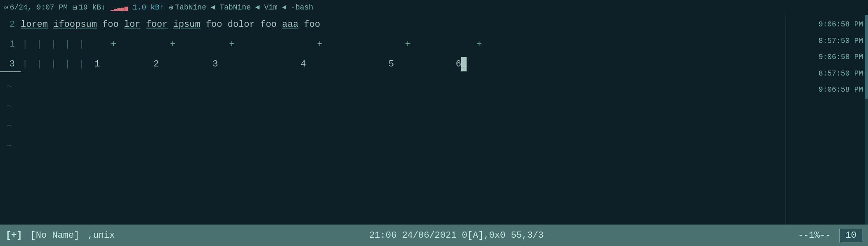  What do you see at coordinates (319, 45) in the screenshot?
I see `plus4: +` at bounding box center [319, 45].